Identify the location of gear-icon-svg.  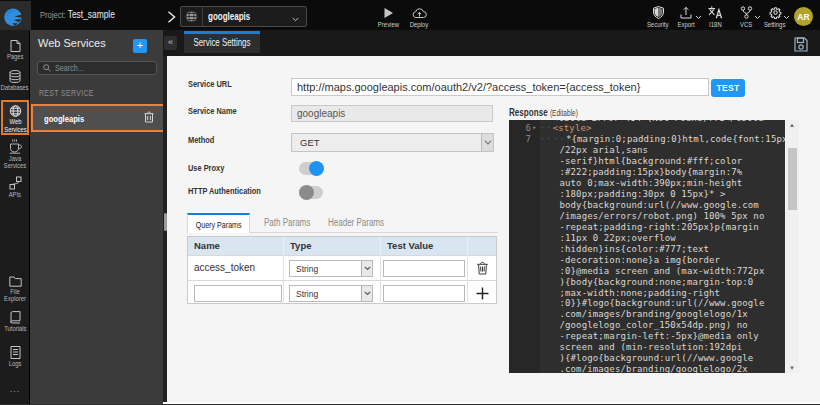
(776, 12).